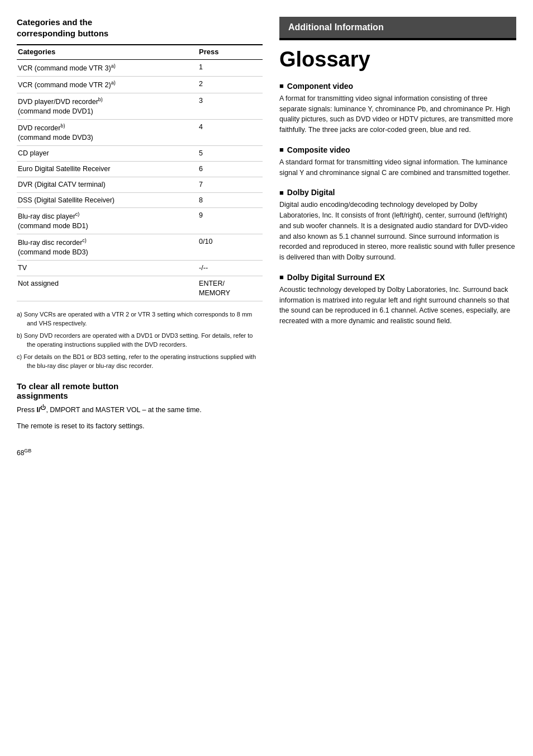  What do you see at coordinates (229, 221) in the screenshot?
I see `press-cell: 9` at bounding box center [229, 221].